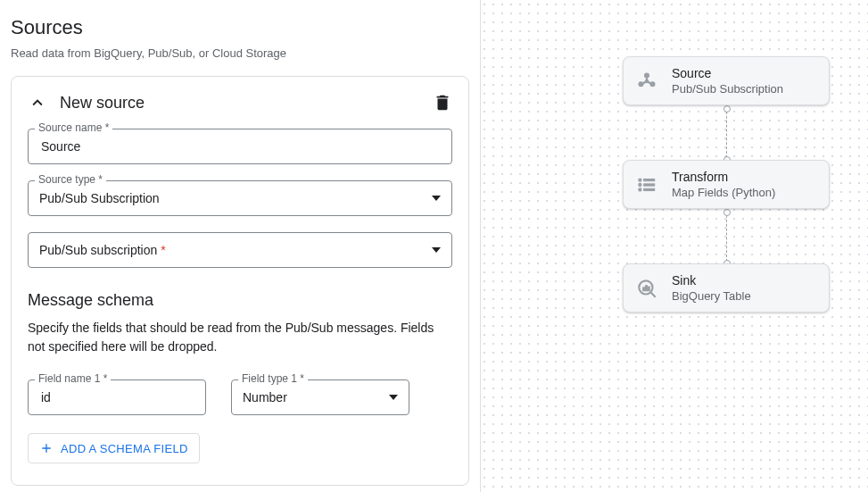 The height and width of the screenshot is (492, 868). Describe the element at coordinates (117, 397) in the screenshot. I see `field-name-input` at that location.